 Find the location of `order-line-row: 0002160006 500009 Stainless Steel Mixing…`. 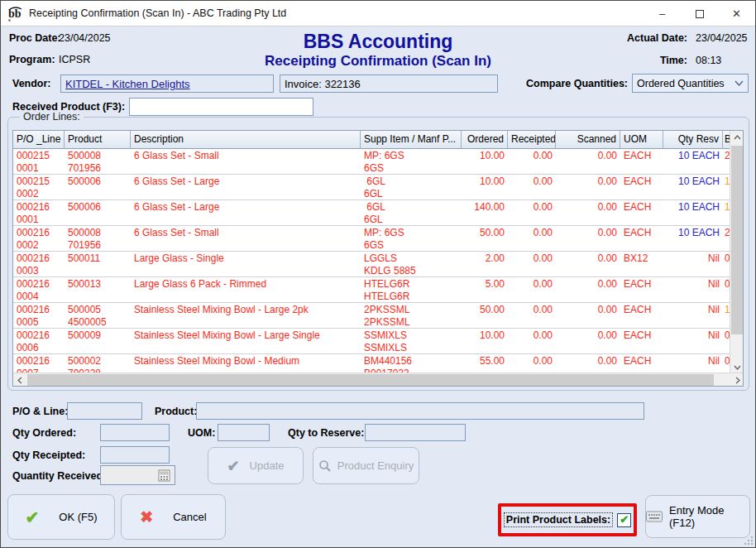

order-line-row: 0002160006 500009 Stainless Steel Mixing… is located at coordinates (372, 341).